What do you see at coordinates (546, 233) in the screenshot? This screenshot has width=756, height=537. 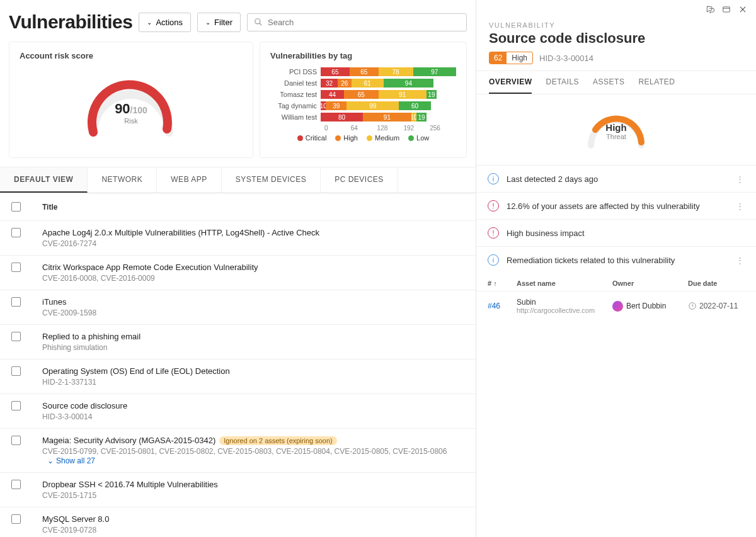 I see `info-text: High business impact` at bounding box center [546, 233].